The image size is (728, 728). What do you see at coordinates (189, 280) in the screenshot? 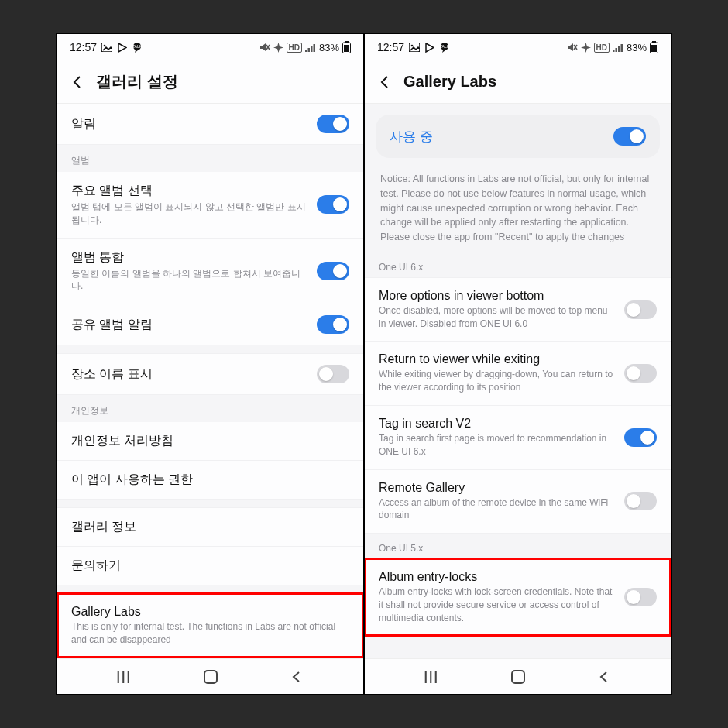
I see `row-sub: 동일한 이름의 앨범을 하나의 앨범으로 합쳐서 보여줍니다.` at bounding box center [189, 280].